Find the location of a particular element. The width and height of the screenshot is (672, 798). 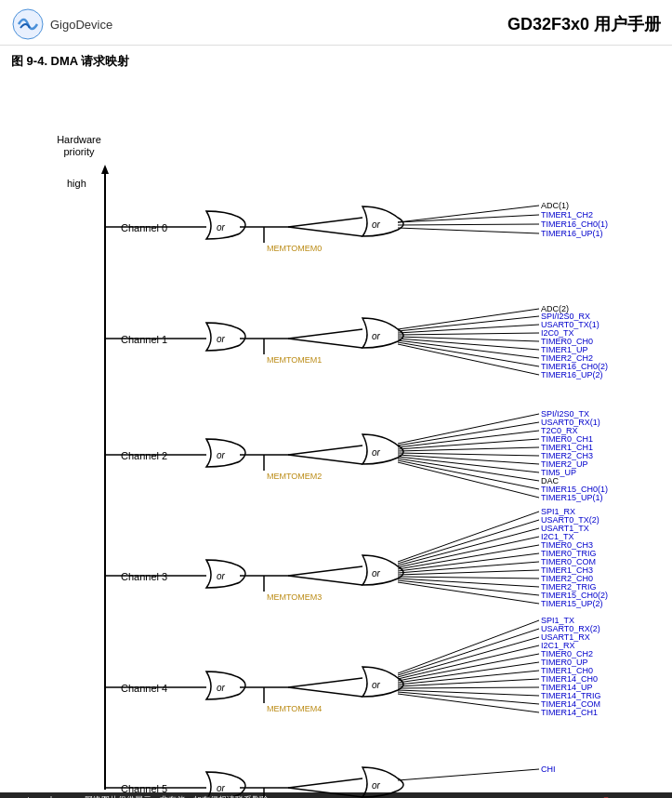

logo-text: GigoDevice is located at coordinates (82, 24).